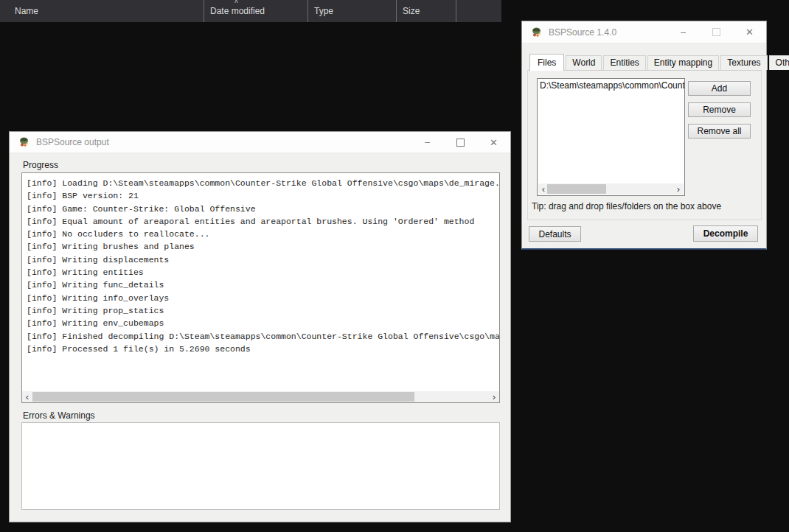 The image size is (789, 532). What do you see at coordinates (627, 206) in the screenshot?
I see `drag-drop-tip-text: Tip: drag and drop files/folders on the …` at bounding box center [627, 206].